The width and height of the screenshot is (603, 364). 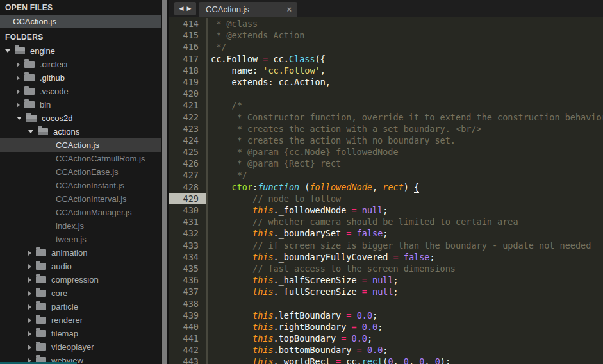 What do you see at coordinates (81, 78) in the screenshot?
I see `tree-item--github: .github` at bounding box center [81, 78].